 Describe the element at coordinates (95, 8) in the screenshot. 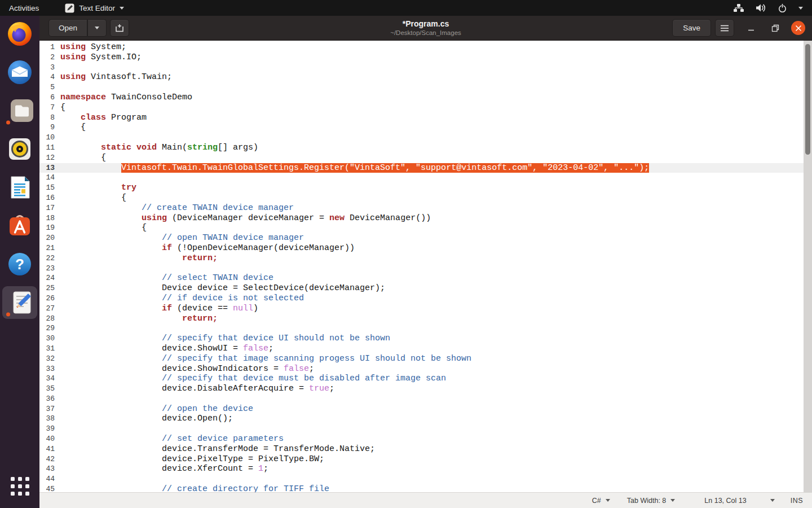

I see `app-menu-button: Text Editor` at that location.